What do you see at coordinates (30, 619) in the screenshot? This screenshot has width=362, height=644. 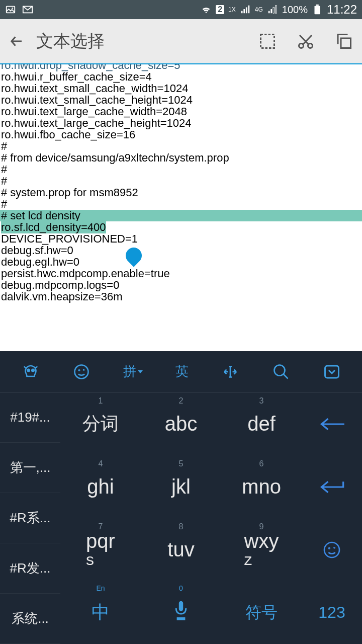 I see `candidate-item: 系统...` at bounding box center [30, 619].